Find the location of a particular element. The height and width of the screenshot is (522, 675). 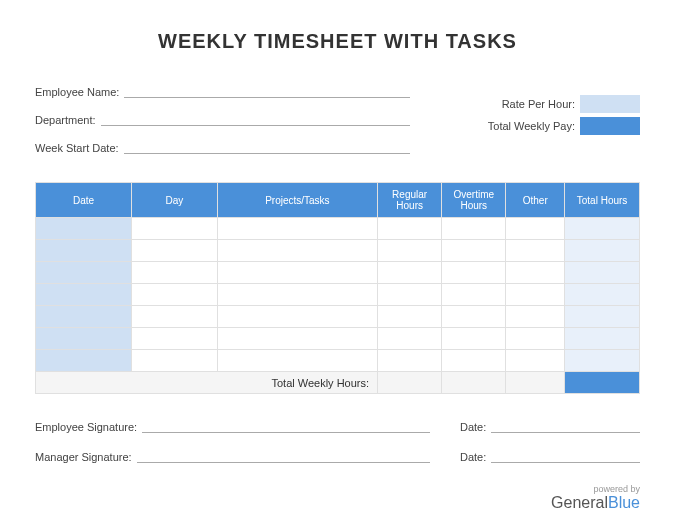

rate-input is located at coordinates (610, 104).